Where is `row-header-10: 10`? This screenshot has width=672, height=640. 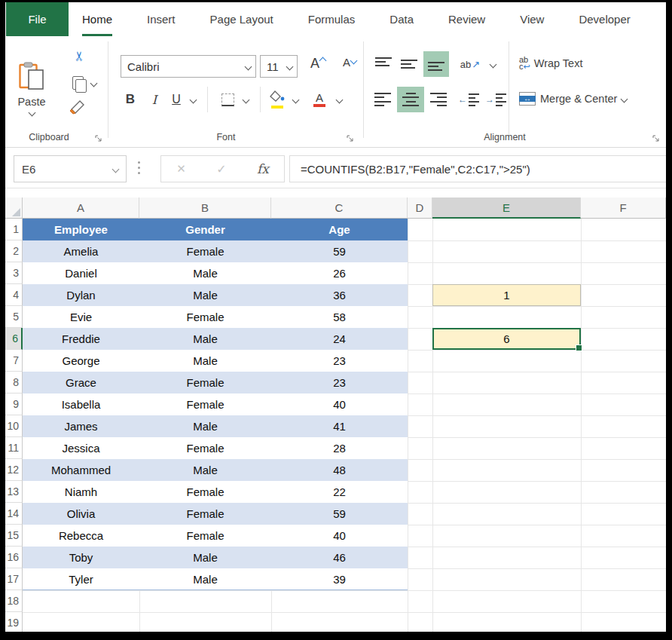
row-header-10: 10 is located at coordinates (14, 427).